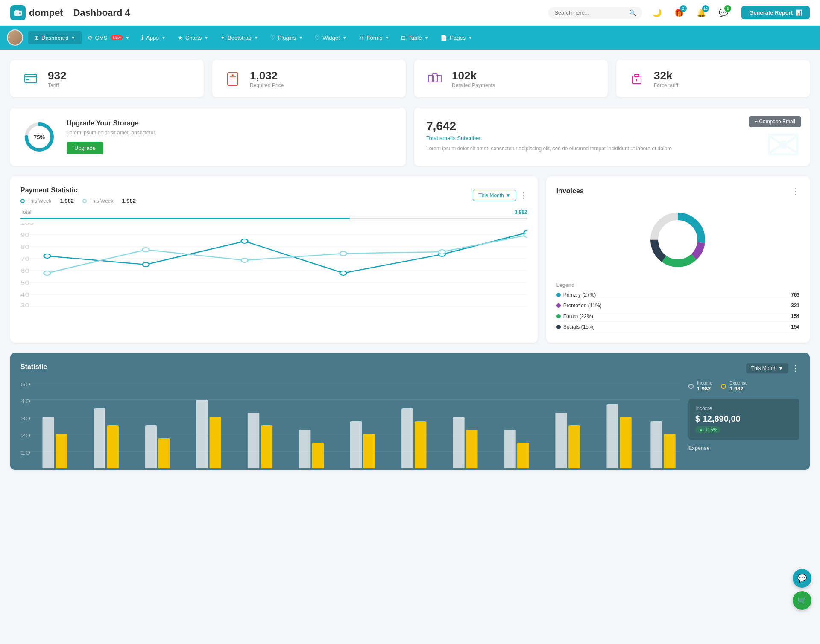  Describe the element at coordinates (735, 386) in the screenshot. I see `expense-item: Expense 1.982` at that location.